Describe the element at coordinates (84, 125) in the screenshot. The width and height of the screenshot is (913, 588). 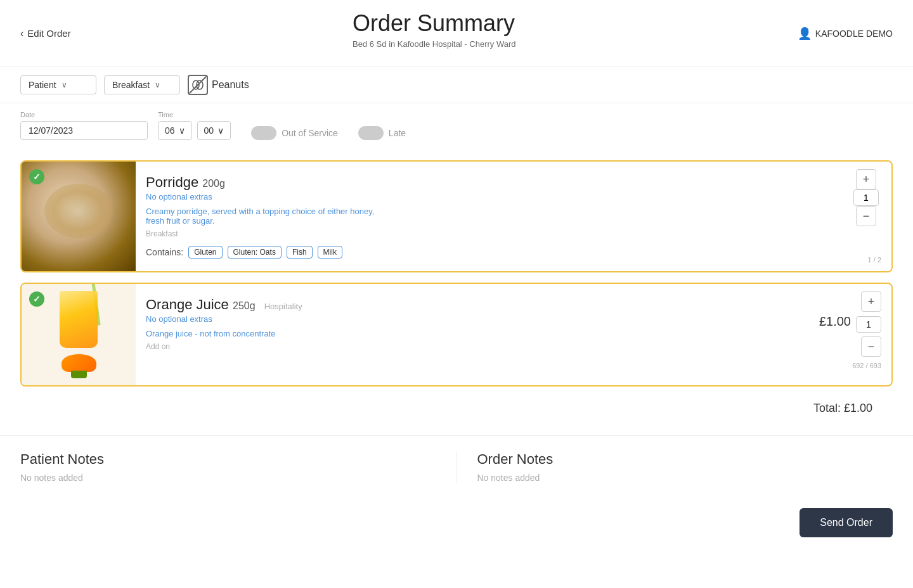
I see `date-field: Date` at that location.